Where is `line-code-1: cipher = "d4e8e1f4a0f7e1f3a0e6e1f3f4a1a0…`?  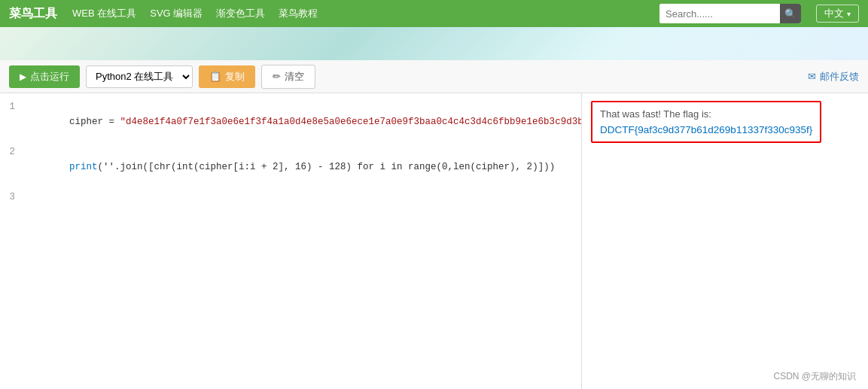
line-code-1: cipher = "d4e8e1f4a0f7e1f3a0e6e1f3f4a1a0… is located at coordinates (303, 122).